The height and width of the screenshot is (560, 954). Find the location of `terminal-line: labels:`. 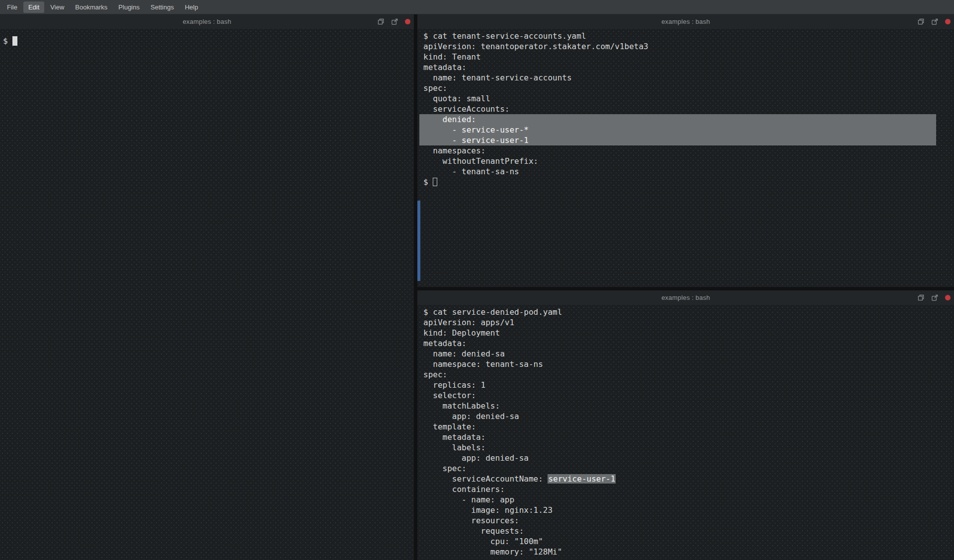

terminal-line: labels: is located at coordinates (689, 448).